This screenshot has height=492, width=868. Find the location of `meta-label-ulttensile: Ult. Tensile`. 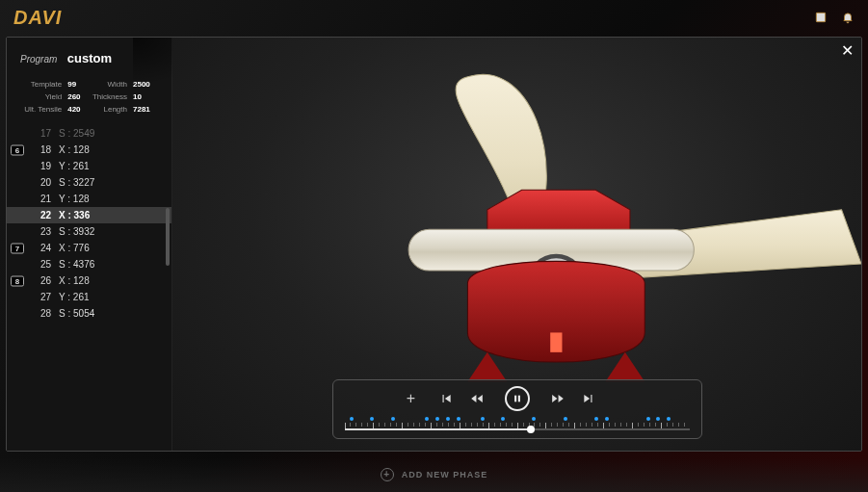

meta-label-ulttensile: Ult. Tensile is located at coordinates (46, 110).